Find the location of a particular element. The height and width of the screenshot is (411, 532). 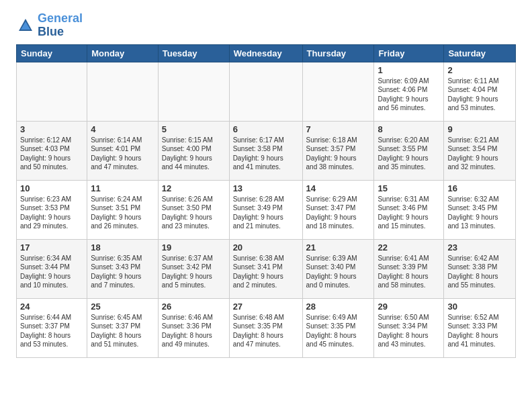

header-sunday: Sunday is located at coordinates (52, 53).